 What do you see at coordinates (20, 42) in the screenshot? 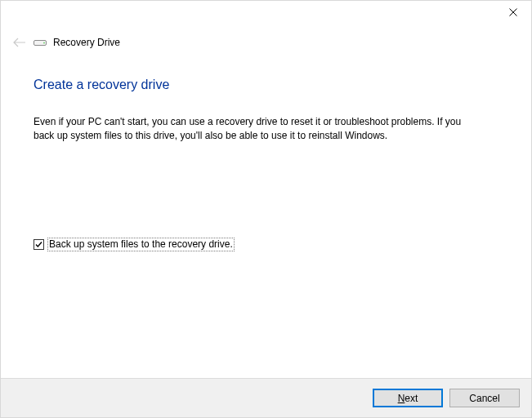
I see `back-button` at bounding box center [20, 42].